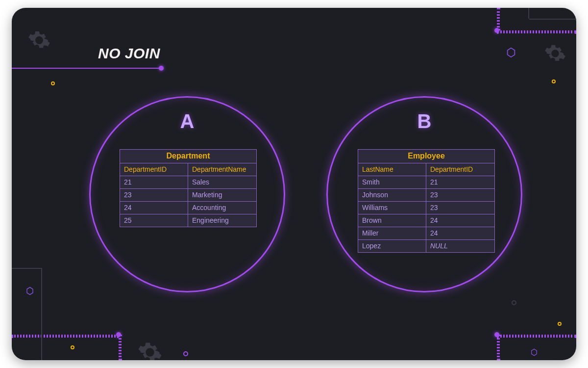 Image resolution: width=588 pixels, height=368 pixels. What do you see at coordinates (188, 220) in the screenshot?
I see `table-row: 25 Engineering` at bounding box center [188, 220].